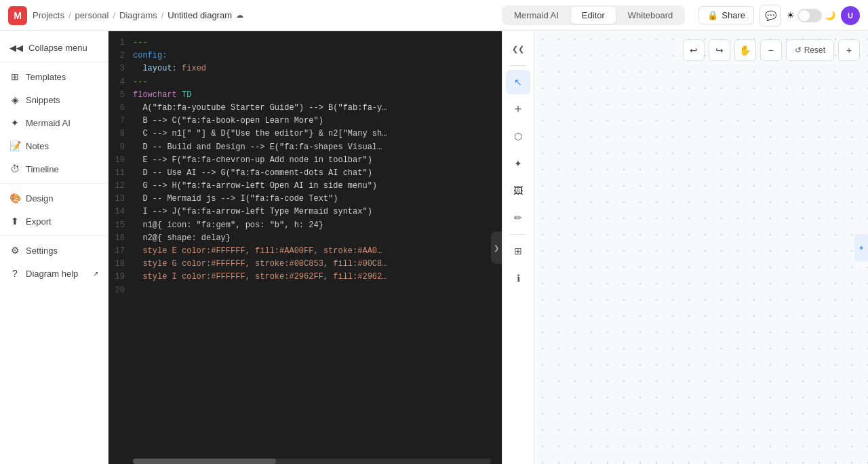  What do you see at coordinates (518, 49) in the screenshot?
I see `fold-toolbar-button: ❮❮` at bounding box center [518, 49].